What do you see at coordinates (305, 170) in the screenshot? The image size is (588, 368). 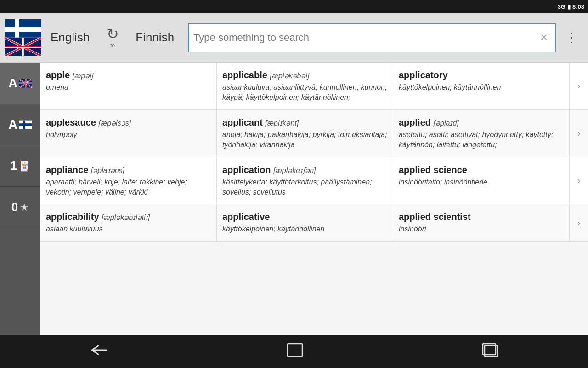 I see `word-entry: application [æpləkeɪʃən]` at bounding box center [305, 170].